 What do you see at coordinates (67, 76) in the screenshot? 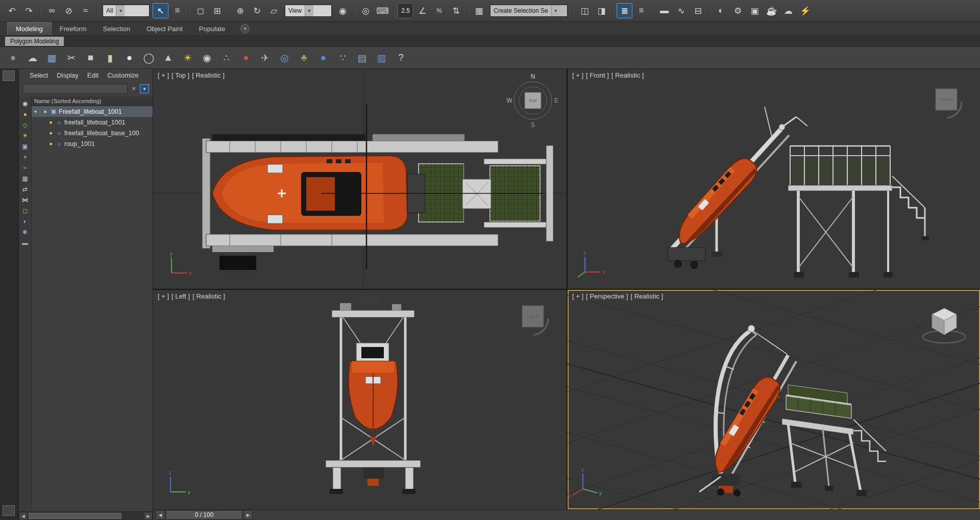
I see `menu-display: Display` at bounding box center [67, 76].